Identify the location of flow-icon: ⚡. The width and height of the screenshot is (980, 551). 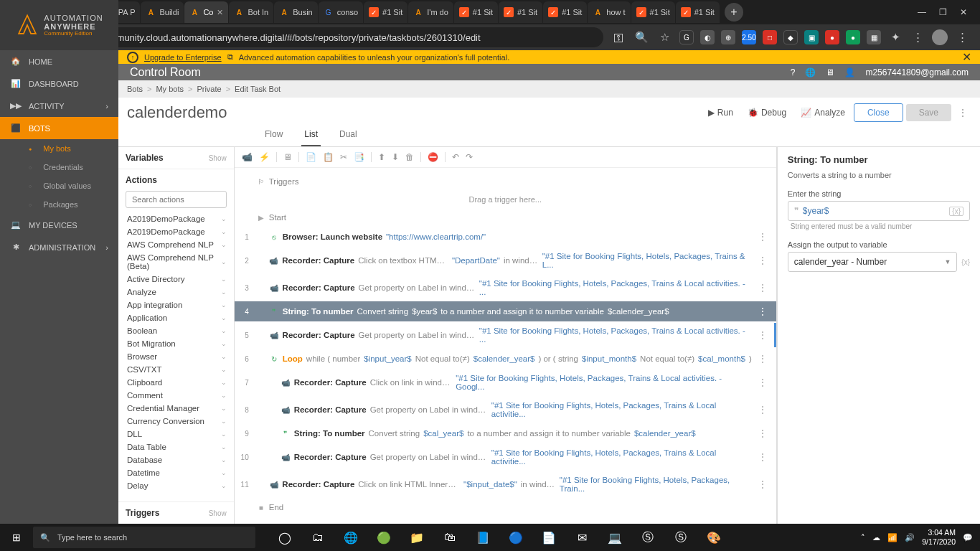
(264, 157).